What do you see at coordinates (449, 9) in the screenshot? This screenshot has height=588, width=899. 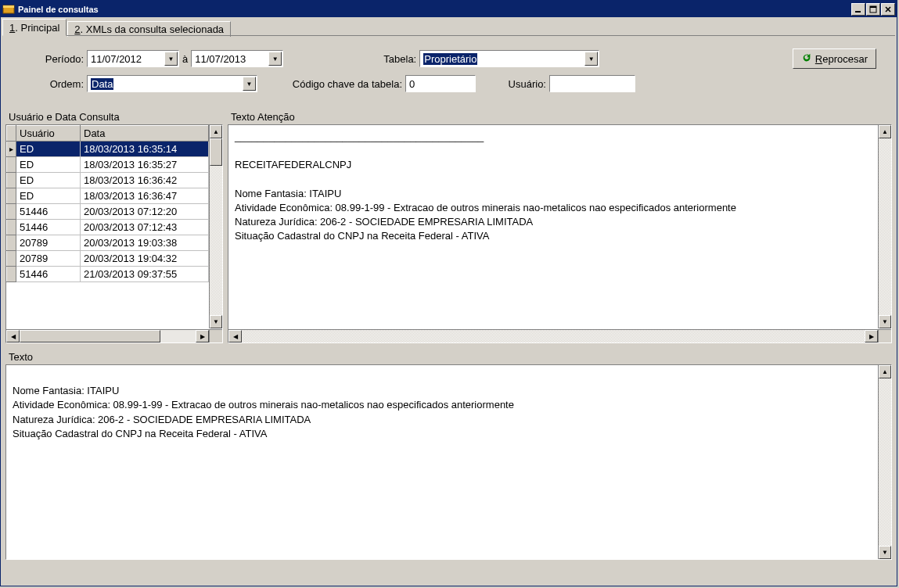 I see `titlebar: Painel de consultas` at bounding box center [449, 9].